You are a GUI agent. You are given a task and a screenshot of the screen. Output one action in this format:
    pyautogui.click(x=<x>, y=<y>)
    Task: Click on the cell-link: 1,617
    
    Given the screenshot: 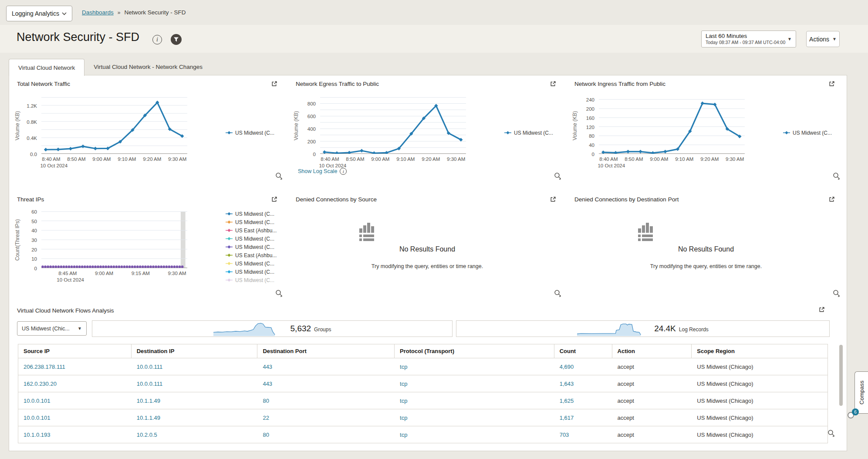 What is the action you would take?
    pyautogui.click(x=584, y=418)
    